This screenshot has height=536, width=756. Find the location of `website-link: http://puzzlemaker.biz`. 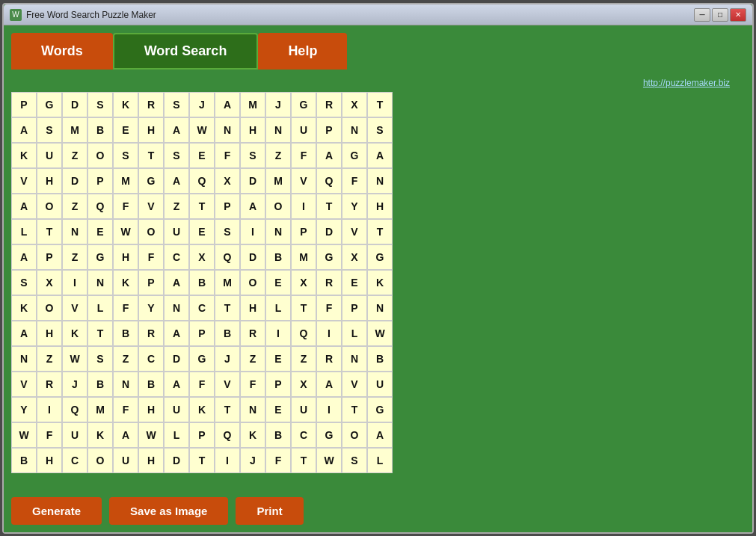

website-link: http://puzzlemaker.biz is located at coordinates (686, 83).